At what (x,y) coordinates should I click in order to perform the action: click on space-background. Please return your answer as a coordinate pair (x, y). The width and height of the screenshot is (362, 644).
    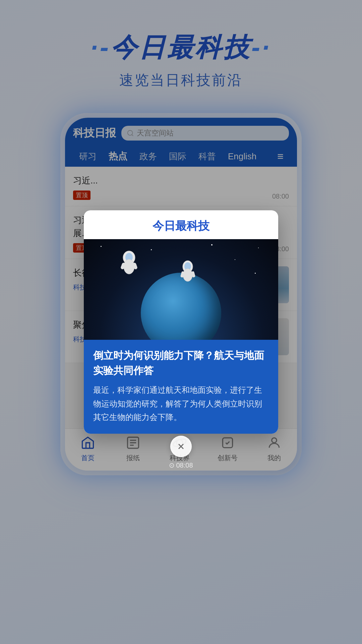
    Looking at the image, I should click on (181, 289).